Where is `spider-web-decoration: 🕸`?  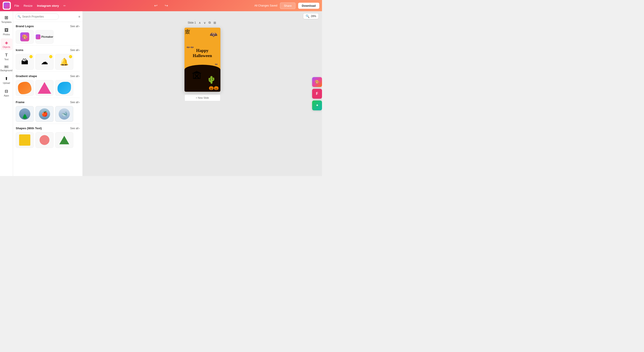 spider-web-decoration: 🕸 is located at coordinates (188, 32).